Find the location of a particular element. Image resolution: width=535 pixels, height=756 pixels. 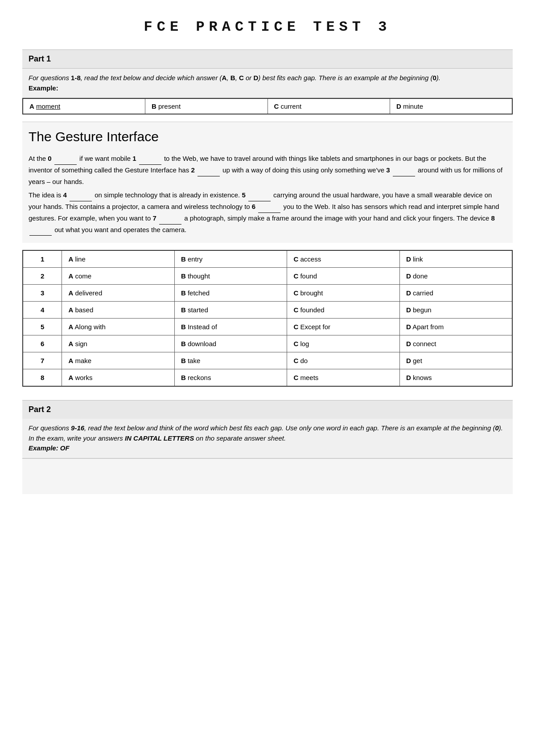

option-b: B started is located at coordinates (231, 310).